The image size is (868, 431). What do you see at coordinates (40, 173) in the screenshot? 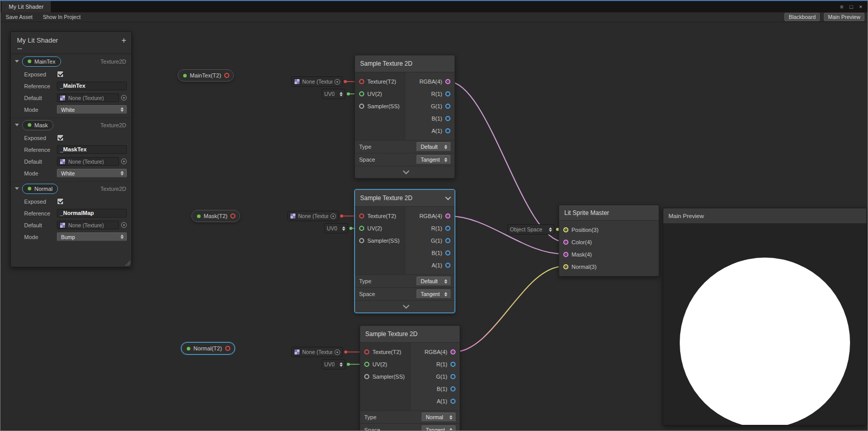
I see `mode-label: Mode` at bounding box center [40, 173].